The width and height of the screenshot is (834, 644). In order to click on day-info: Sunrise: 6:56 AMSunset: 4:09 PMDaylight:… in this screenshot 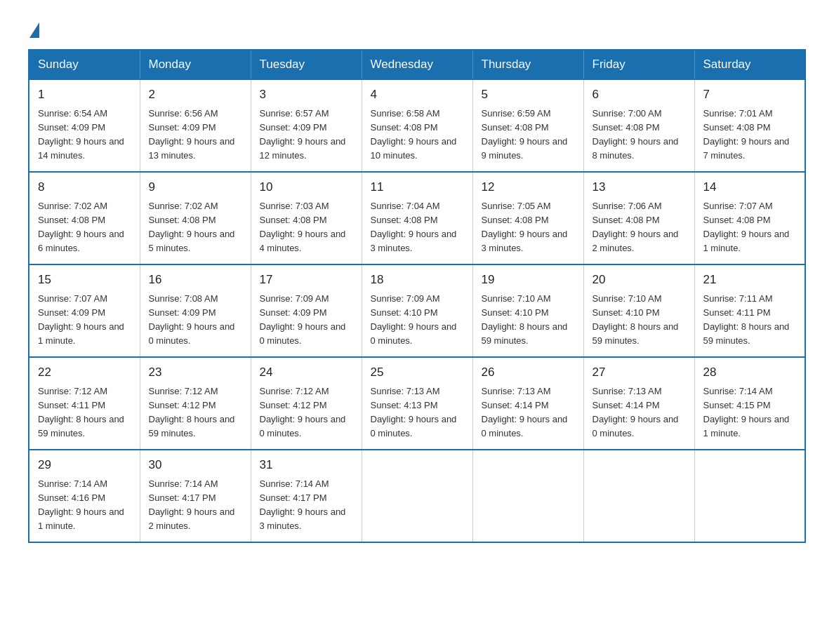, I will do `click(195, 135)`.